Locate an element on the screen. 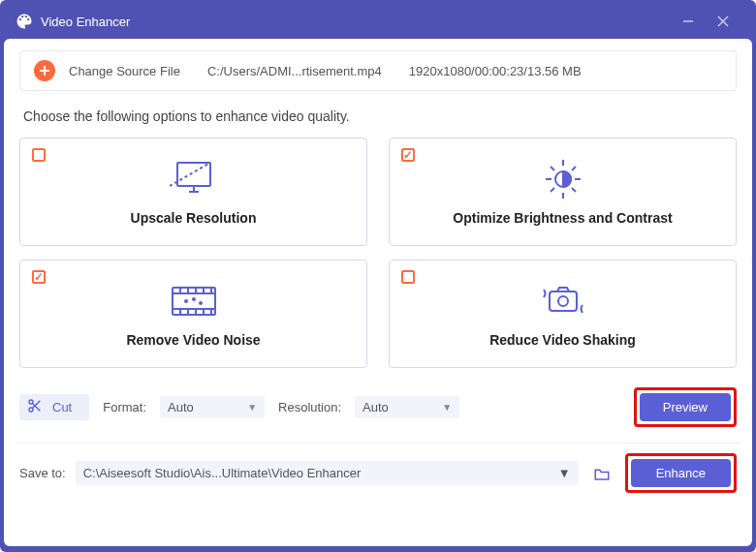  option-remove-noise: Remove Video Noise is located at coordinates (194, 314).